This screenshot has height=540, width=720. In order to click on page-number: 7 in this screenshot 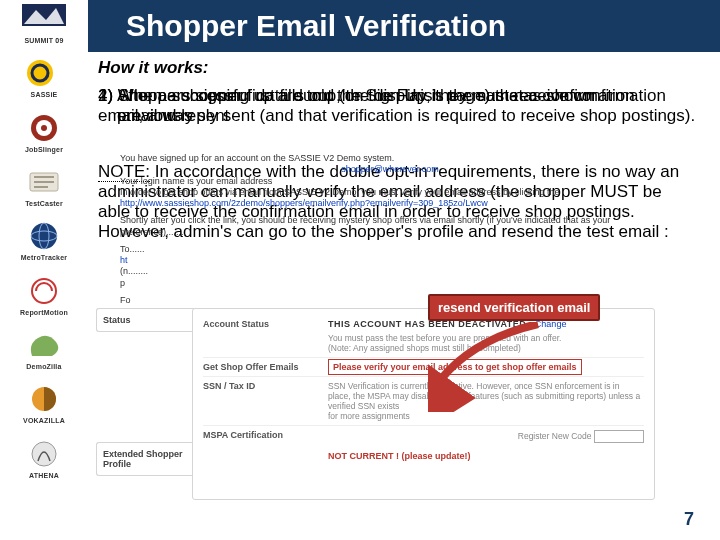, I will do `click(689, 520)`.